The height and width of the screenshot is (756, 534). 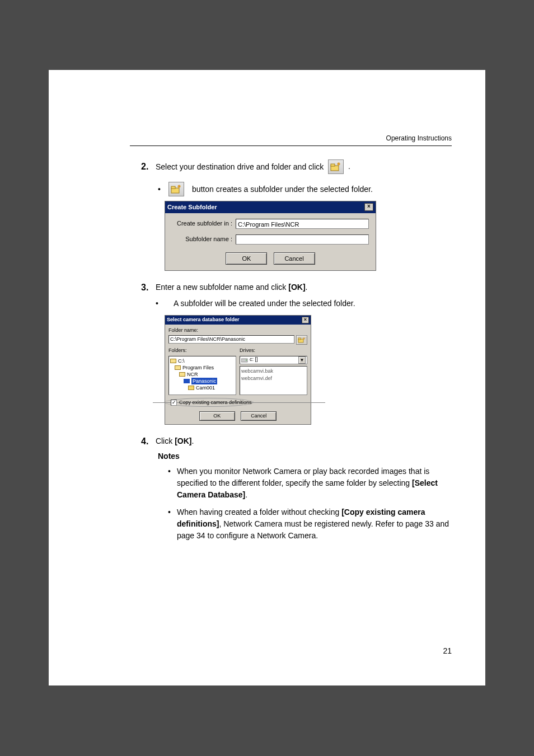 I want to click on step-2: 2. Select your destination drive and fol…, so click(x=297, y=215).